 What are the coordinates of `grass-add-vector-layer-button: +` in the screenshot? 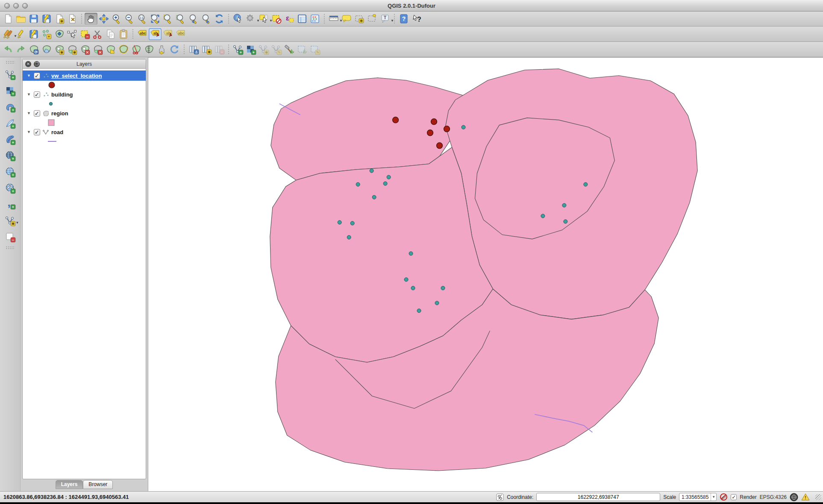 It's located at (238, 50).